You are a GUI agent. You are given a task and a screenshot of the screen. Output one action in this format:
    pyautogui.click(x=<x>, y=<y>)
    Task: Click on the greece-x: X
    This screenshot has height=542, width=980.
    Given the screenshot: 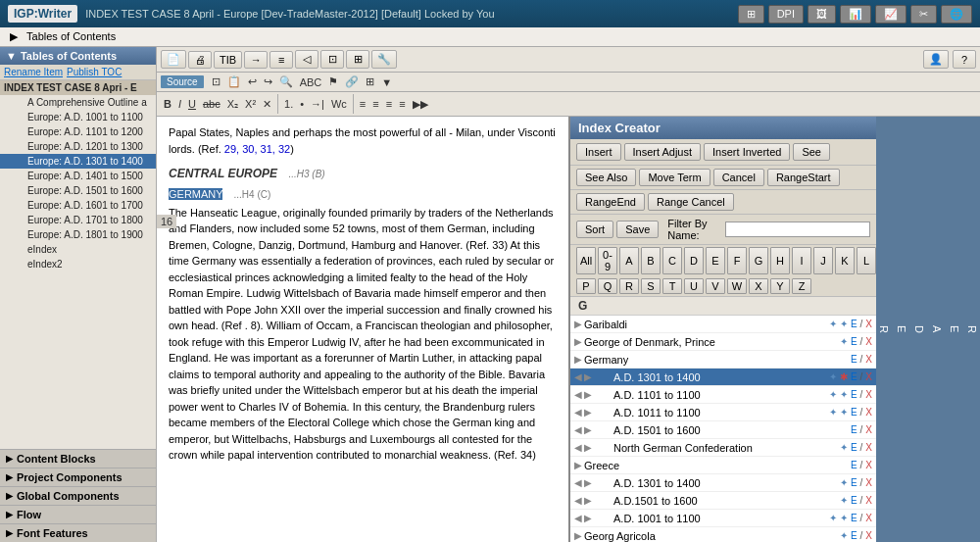 What is the action you would take?
    pyautogui.click(x=868, y=465)
    